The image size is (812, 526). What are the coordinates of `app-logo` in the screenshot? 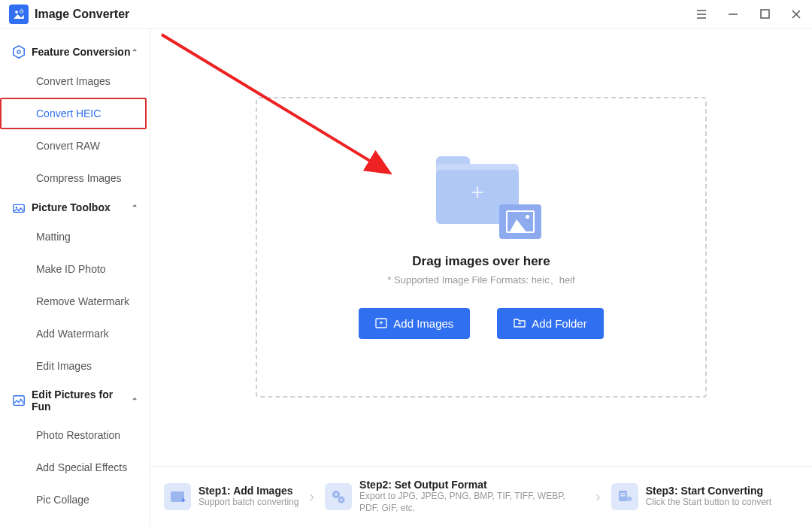 It's located at (19, 14).